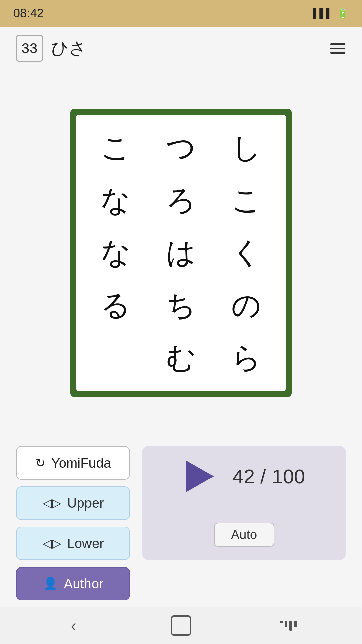  What do you see at coordinates (74, 626) in the screenshot?
I see `nav-back-icon: ‹` at bounding box center [74, 626].